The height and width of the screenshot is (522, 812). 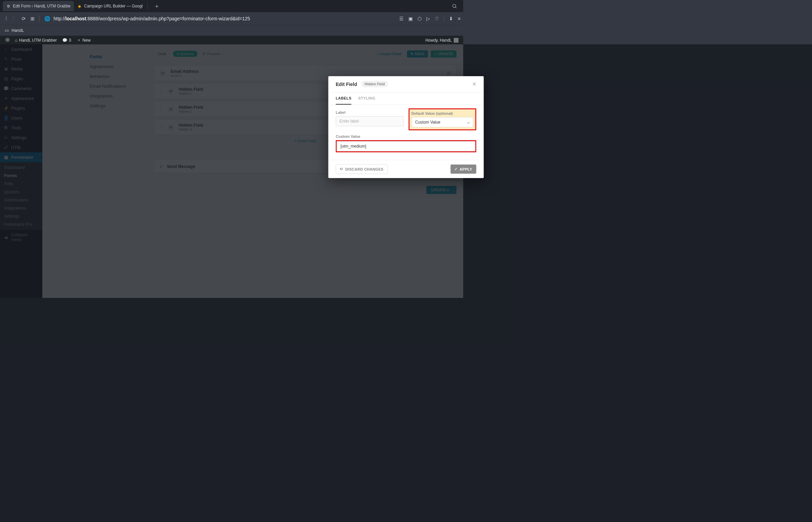 I want to click on nav-back-icon: 〈, so click(x=5, y=19).